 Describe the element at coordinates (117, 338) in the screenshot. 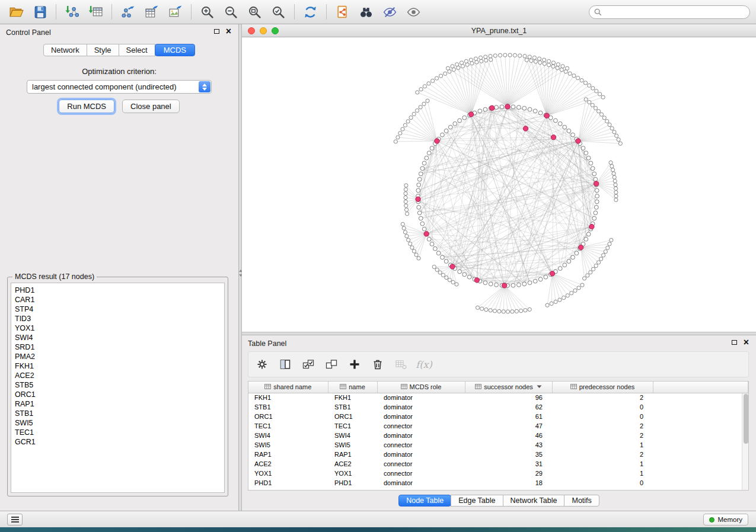

I see `mcds-result-item: SWI4` at that location.